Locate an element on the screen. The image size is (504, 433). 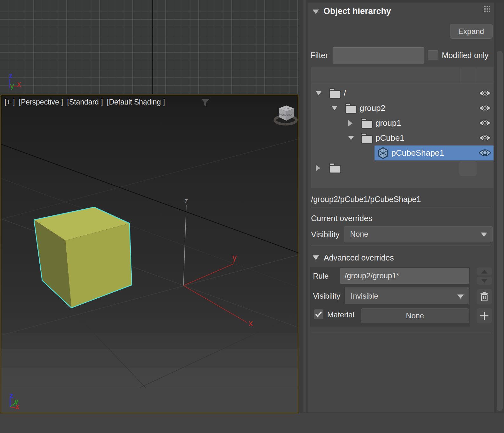
move-down-button is located at coordinates (484, 281).